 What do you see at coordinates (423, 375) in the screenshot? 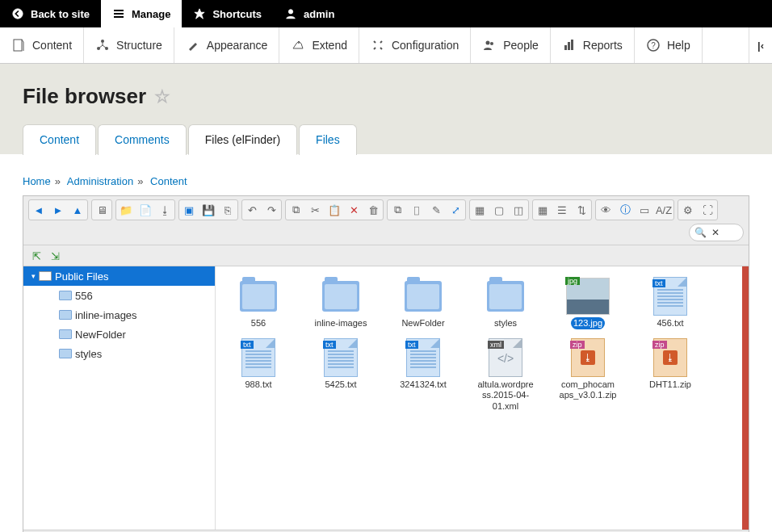
I see `file-item: txt3241324.txt` at bounding box center [423, 375].